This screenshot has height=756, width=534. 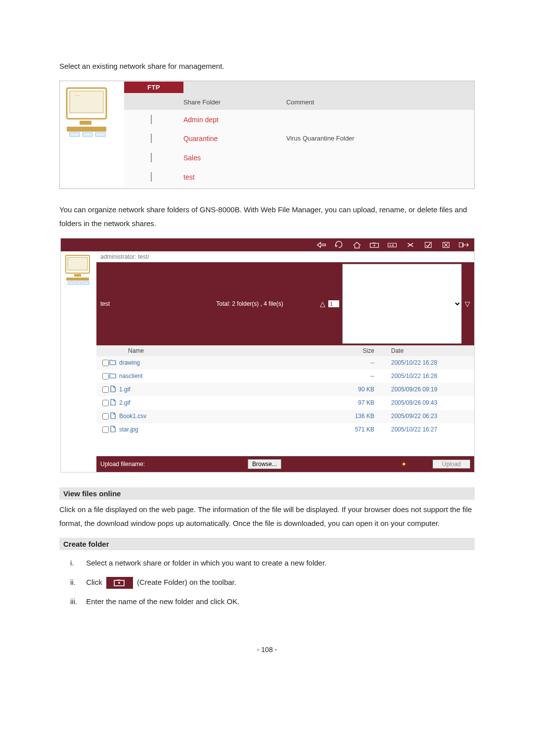 I want to click on intro-text: Select an existing network share for man…, so click(x=267, y=66).